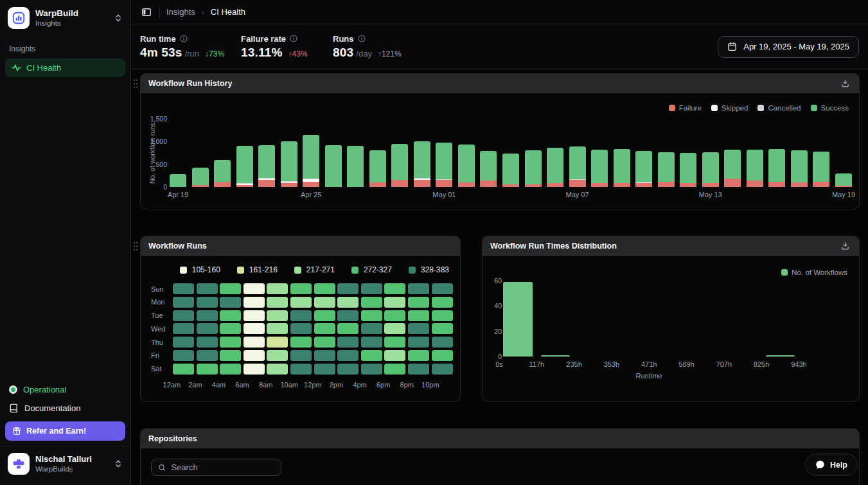 This screenshot has width=868, height=485. What do you see at coordinates (263, 270) in the screenshot?
I see `legend-label: 161-216` at bounding box center [263, 270].